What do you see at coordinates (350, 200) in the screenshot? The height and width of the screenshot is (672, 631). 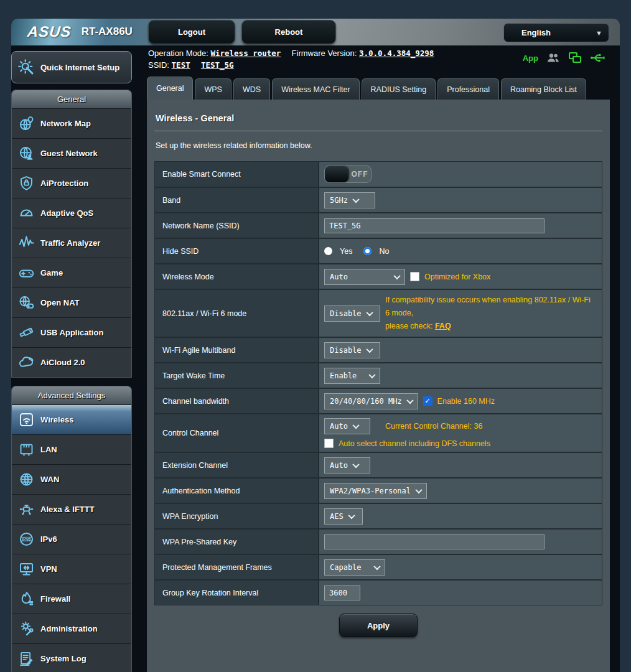 I see `band-select: 5GHz` at bounding box center [350, 200].